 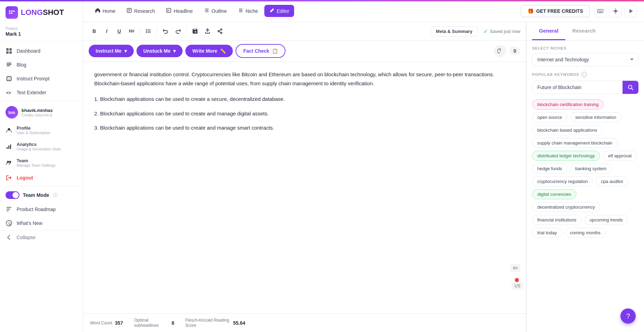 I want to click on fact-check-icon: 📋, so click(x=275, y=51).